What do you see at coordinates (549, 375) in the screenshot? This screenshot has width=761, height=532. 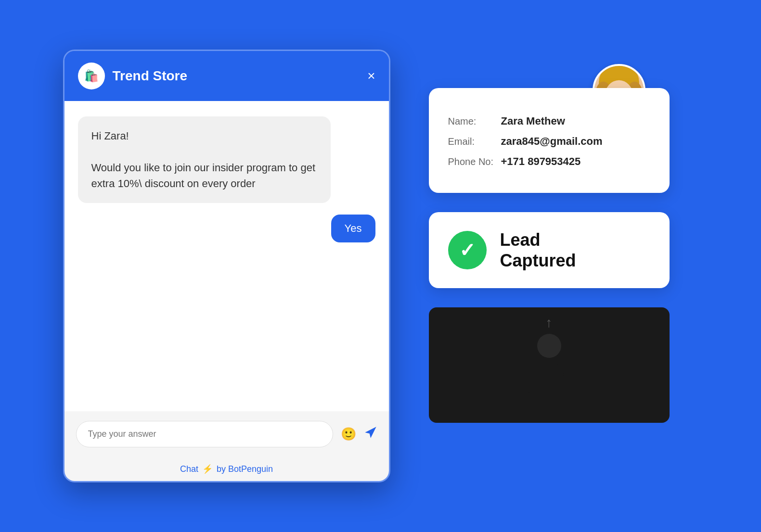 I see `person-silhouette` at bounding box center [549, 375].